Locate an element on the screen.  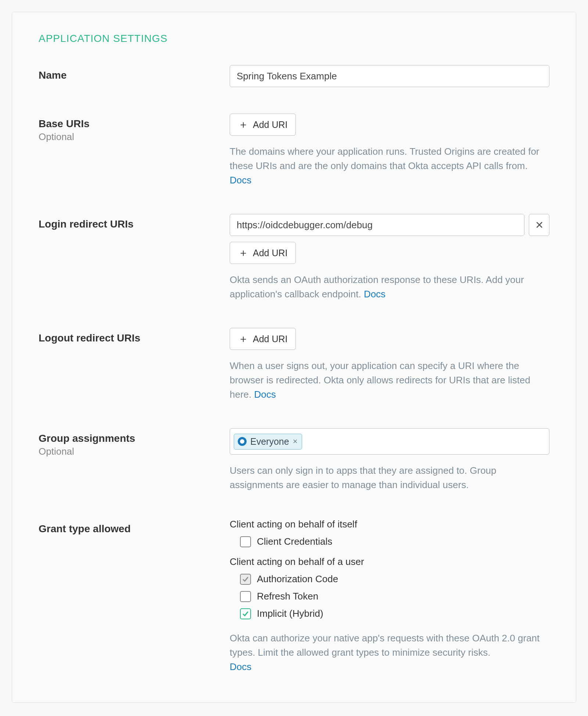
row-name: Name is located at coordinates (294, 76).